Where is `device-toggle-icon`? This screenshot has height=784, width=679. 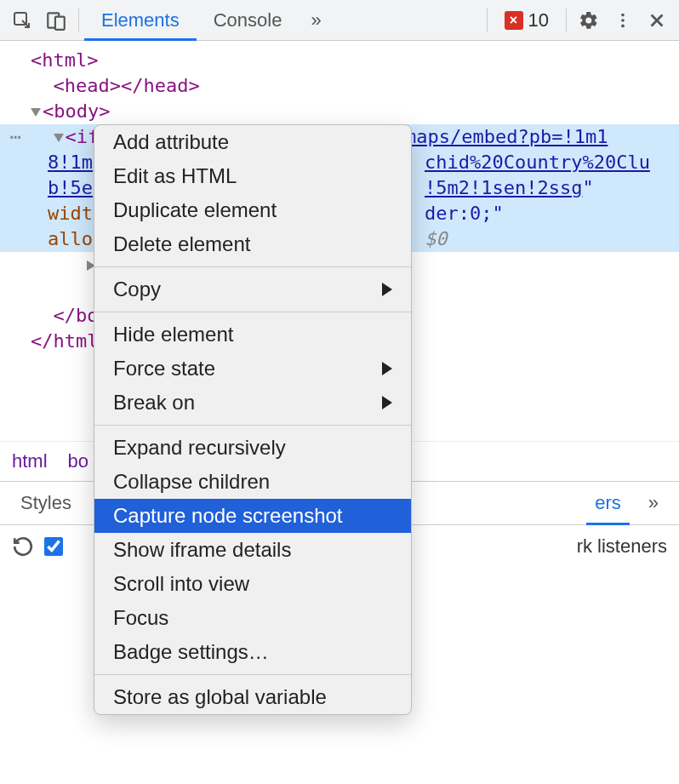
device-toggle-icon is located at coordinates (56, 20).